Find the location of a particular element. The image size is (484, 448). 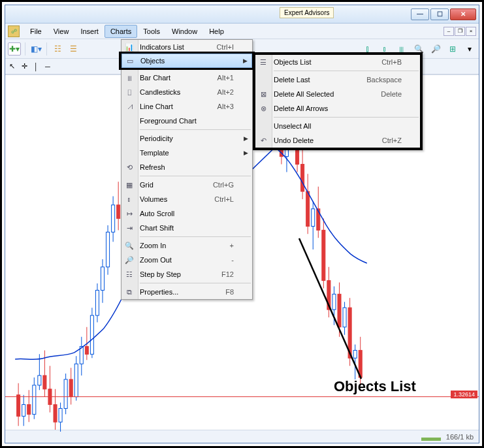

menu-item-label: Auto Scroll is located at coordinates (157, 214).